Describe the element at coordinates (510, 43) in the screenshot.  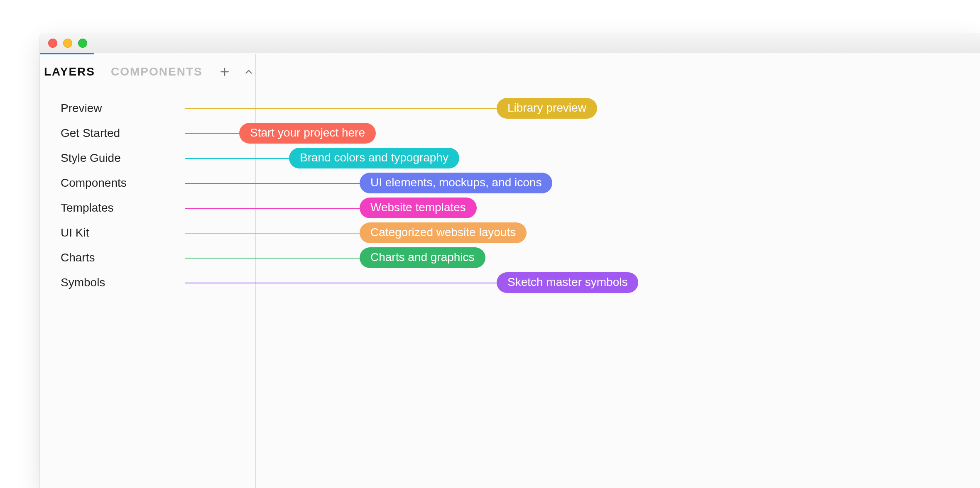
I see `titlebar` at that location.